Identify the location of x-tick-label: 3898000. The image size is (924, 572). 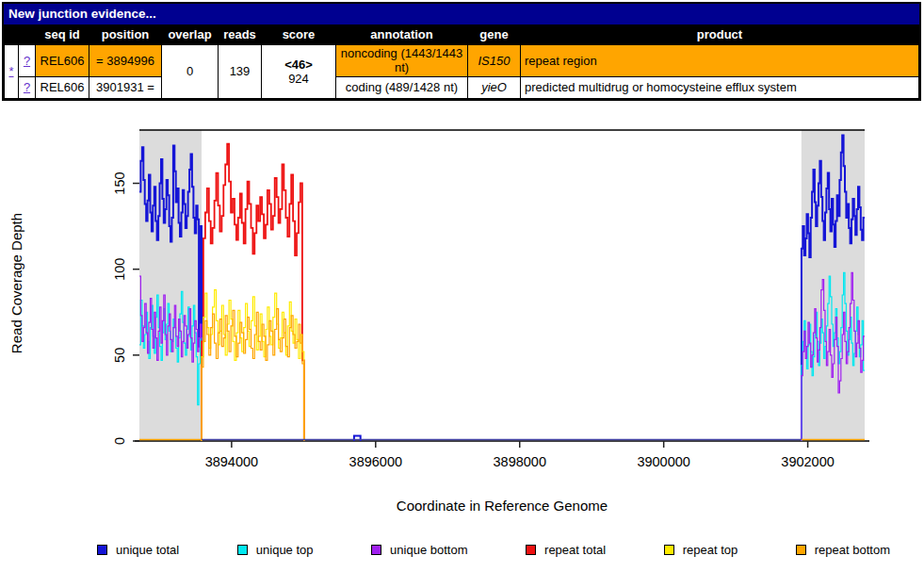
(520, 462).